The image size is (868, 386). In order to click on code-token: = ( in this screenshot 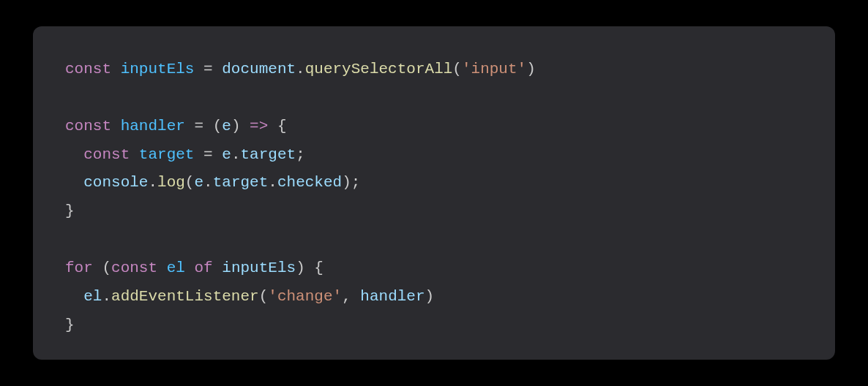, I will do `click(203, 126)`.